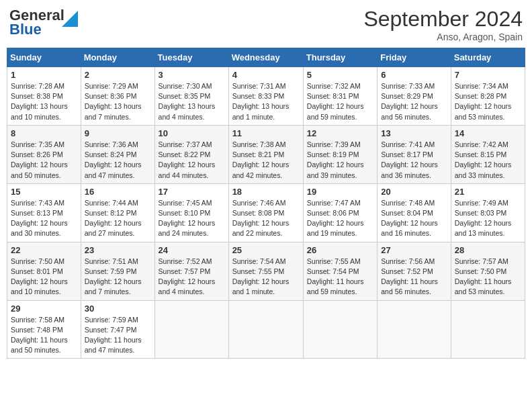 The image size is (532, 411). What do you see at coordinates (44, 145) in the screenshot?
I see `day-detail-line: Sunrise: 7:35 AM` at bounding box center [44, 145].